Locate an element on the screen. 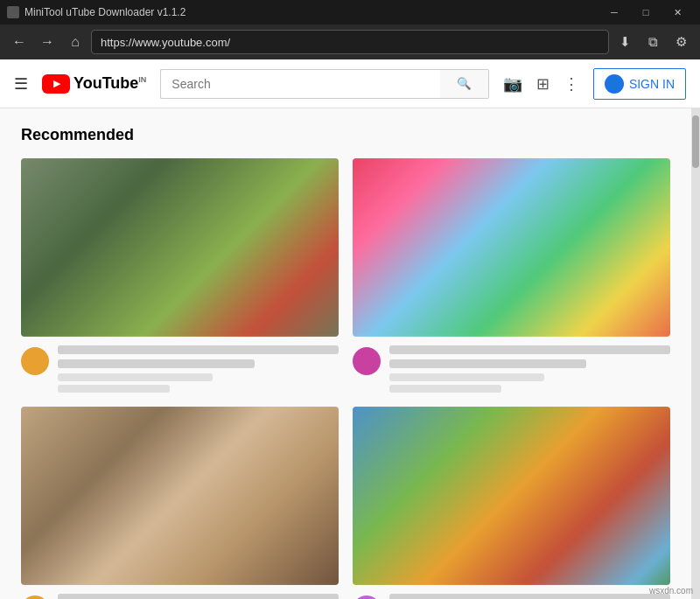  apps-icon: ⊞ is located at coordinates (542, 84).